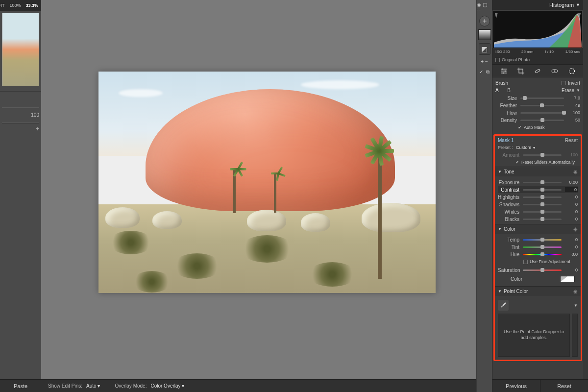 The image size is (588, 392). Describe the element at coordinates (538, 105) in the screenshot. I see `brush-section: Brush Invert A B Erase▼ Size7.0 Feather4…` at that location.